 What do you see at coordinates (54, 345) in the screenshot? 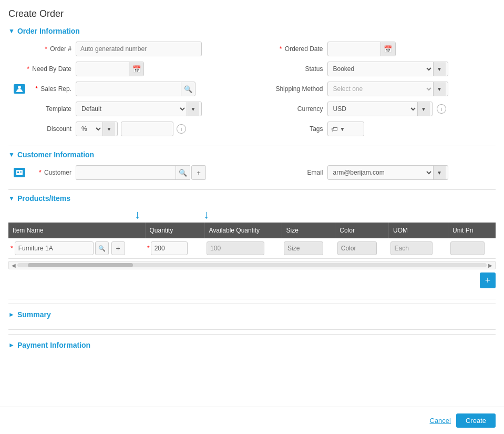
I see `payment-information-label: Payment Information` at bounding box center [54, 345].